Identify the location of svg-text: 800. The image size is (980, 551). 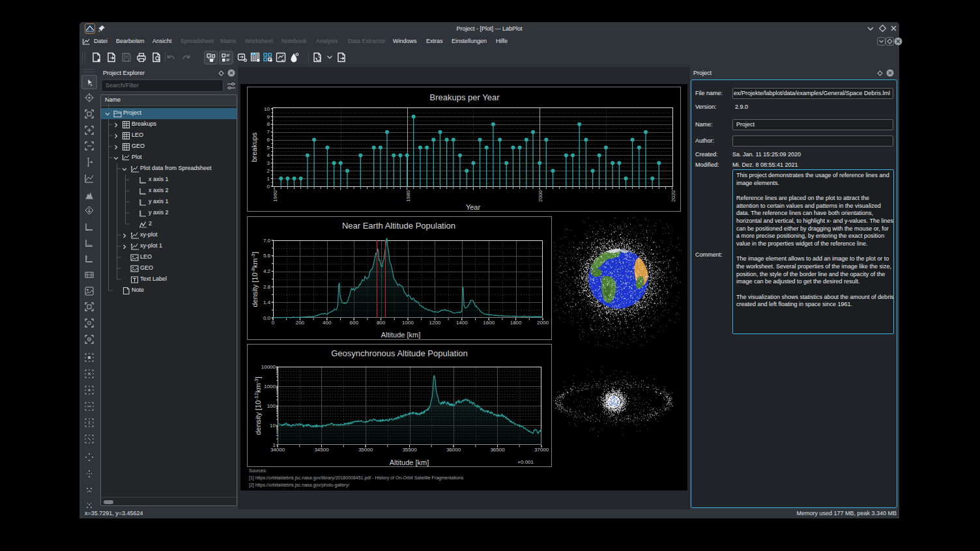
(381, 323).